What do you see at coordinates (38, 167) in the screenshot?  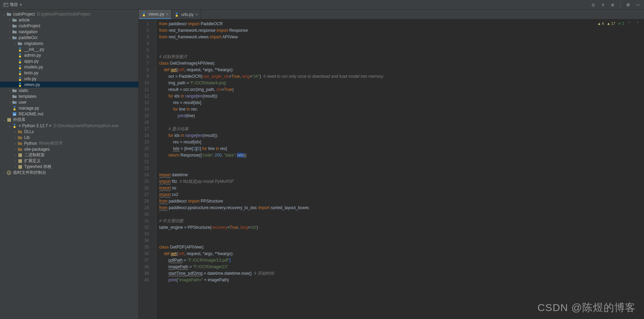 I see `tree-item-label: Typeshed 存根` at bounding box center [38, 167].